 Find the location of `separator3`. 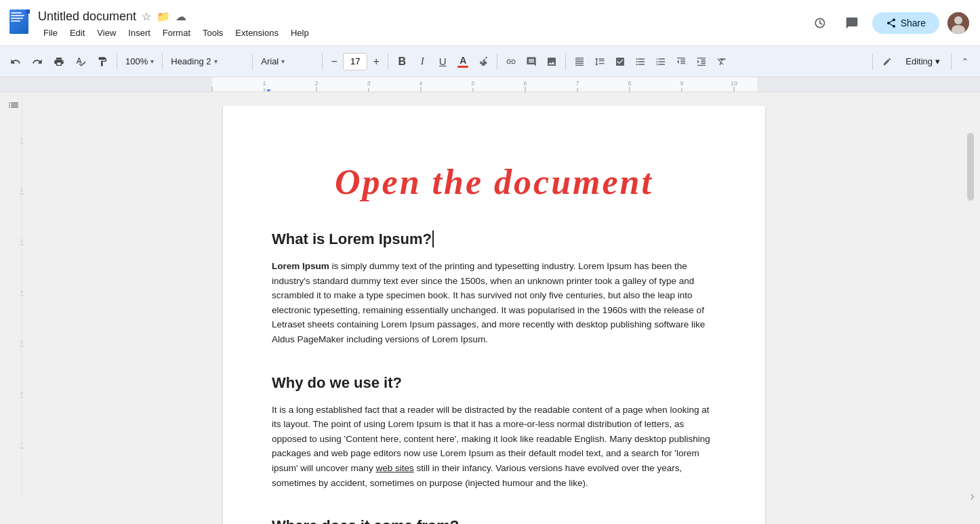

separator3 is located at coordinates (252, 62).